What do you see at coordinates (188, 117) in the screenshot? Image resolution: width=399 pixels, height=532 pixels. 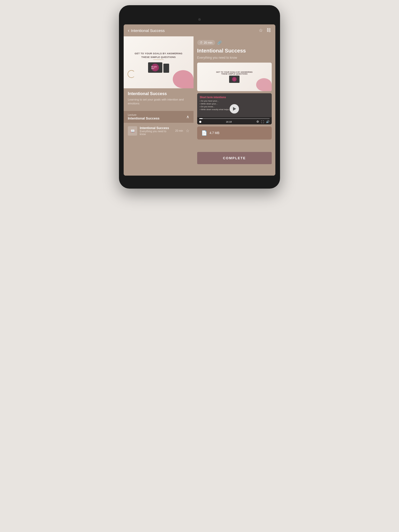 I see `chevron-up-icon: ∧` at bounding box center [188, 117].